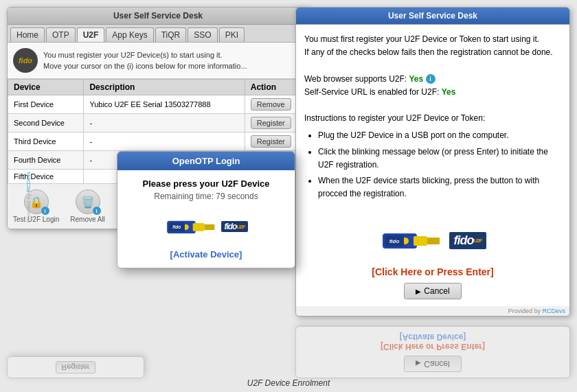 The image size is (577, 392). Describe the element at coordinates (433, 92) in the screenshot. I see `check-url: Self-Service URL is enabled for U2F: Yes` at that location.